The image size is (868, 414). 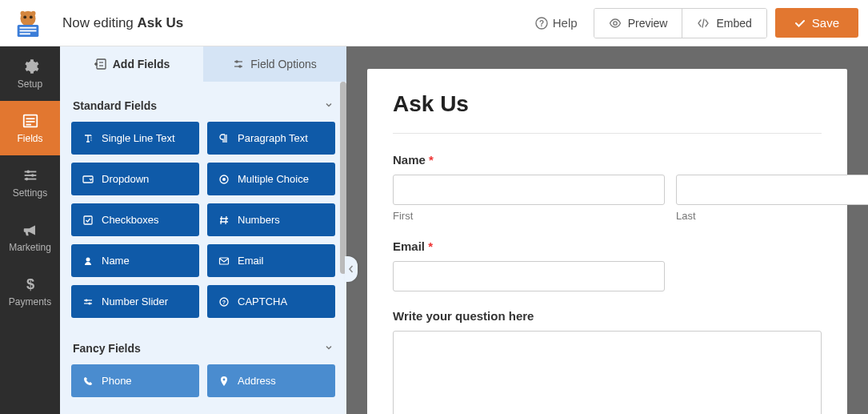 What do you see at coordinates (134, 301) in the screenshot?
I see `field-label: Number Slider` at bounding box center [134, 301].